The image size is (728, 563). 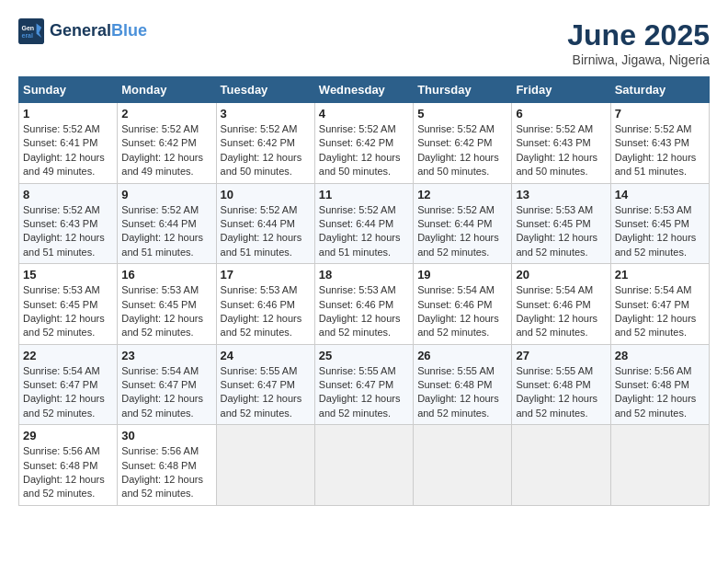 I want to click on weekday-header-saturday: Saturday, so click(x=660, y=90).